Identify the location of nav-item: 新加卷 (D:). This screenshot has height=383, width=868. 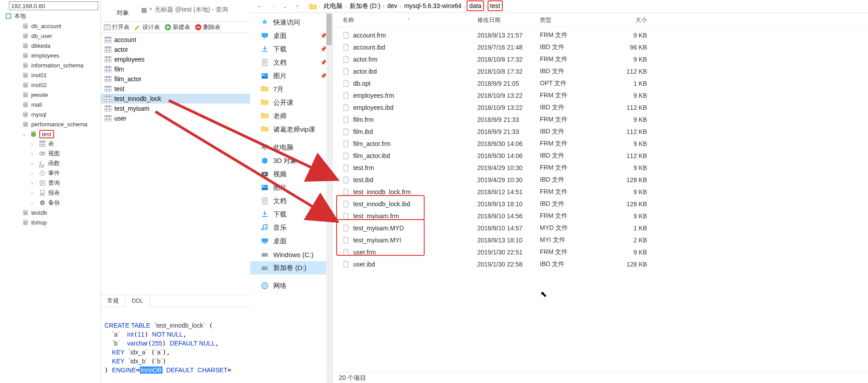
(291, 268).